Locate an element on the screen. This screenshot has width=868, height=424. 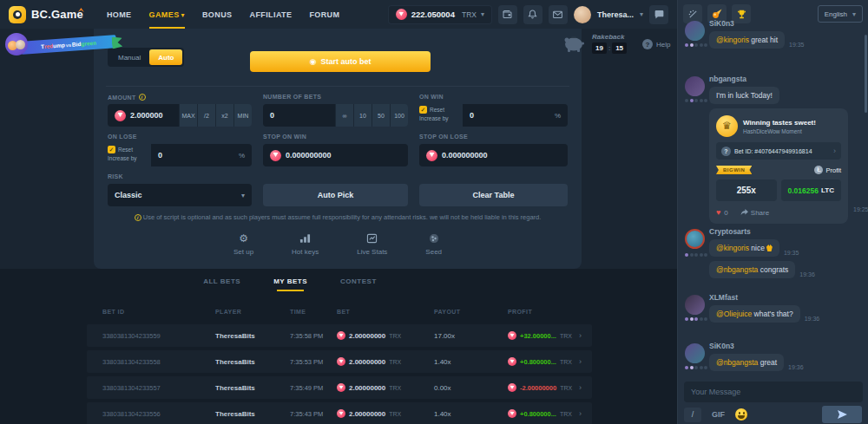
nav-affiliate: AFFILIATE is located at coordinates (271, 15).